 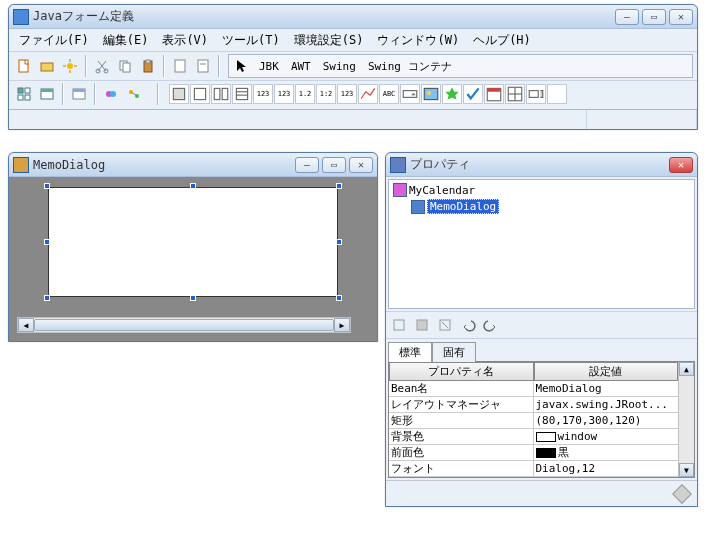 I want to click on tool-cut-icon, so click(x=102, y=66).